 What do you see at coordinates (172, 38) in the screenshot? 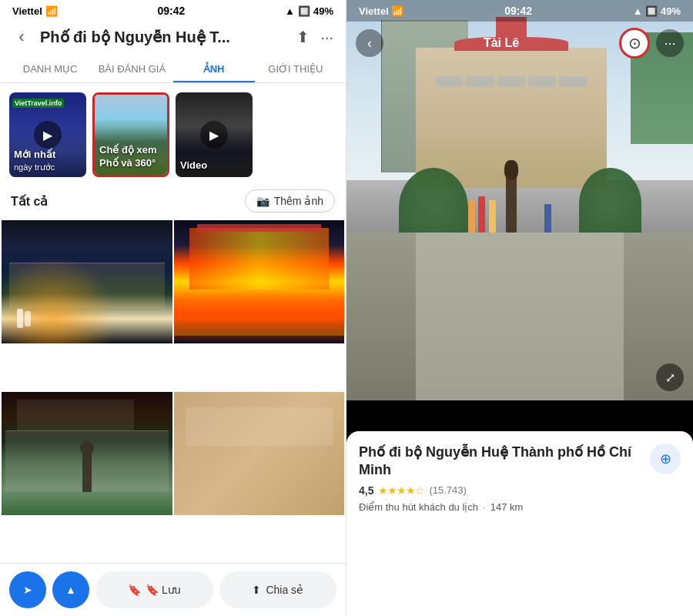
I see `left-header: ‹ Phố đi bộ Nguyễn Huệ T... ⬆ ···` at bounding box center [172, 38].